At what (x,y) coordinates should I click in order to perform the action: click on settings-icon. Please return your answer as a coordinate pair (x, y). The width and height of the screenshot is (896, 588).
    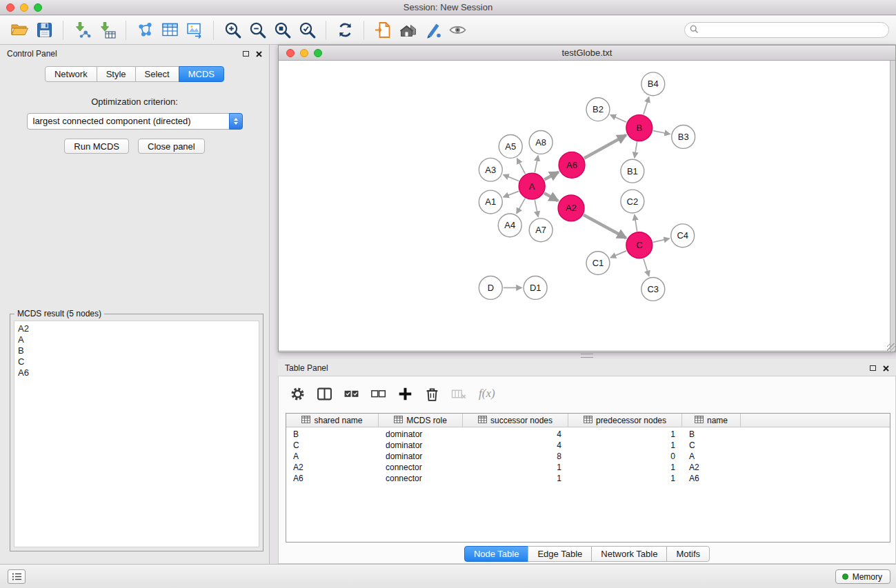
    Looking at the image, I should click on (297, 394).